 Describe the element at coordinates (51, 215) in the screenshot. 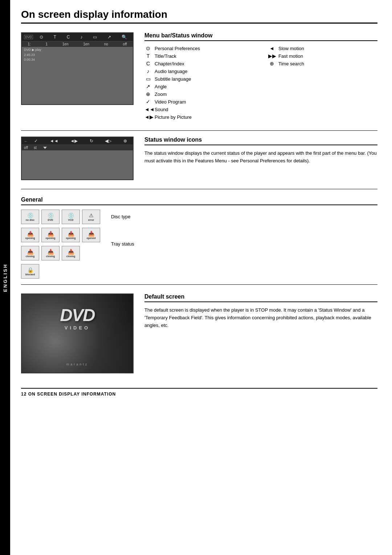

I see `dvd-disc-icon: 💿` at that location.